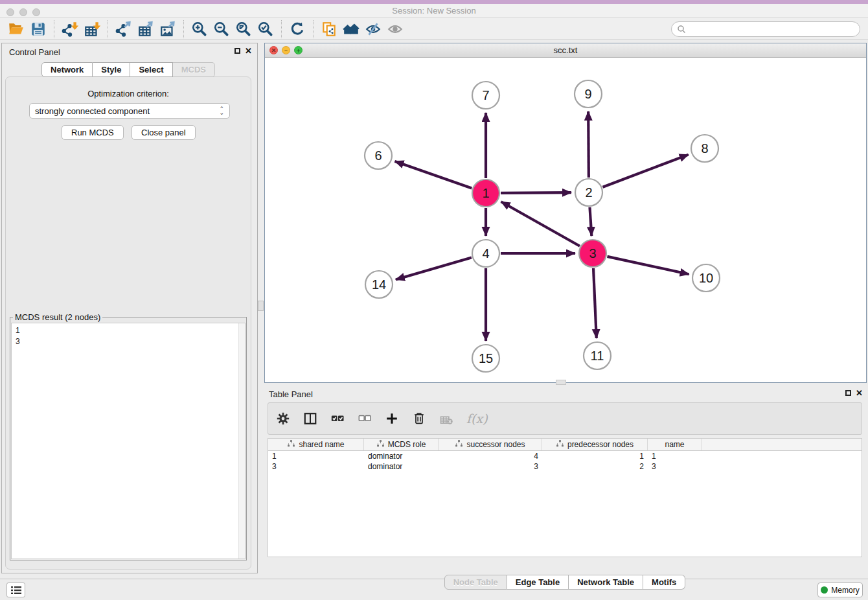 This screenshot has width=868, height=600. I want to click on tab-mcds: MCDS, so click(194, 70).